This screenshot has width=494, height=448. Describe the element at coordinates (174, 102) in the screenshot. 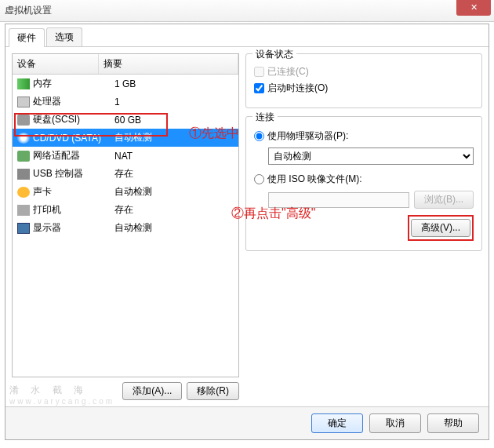

I see `device-summary: 1` at that location.